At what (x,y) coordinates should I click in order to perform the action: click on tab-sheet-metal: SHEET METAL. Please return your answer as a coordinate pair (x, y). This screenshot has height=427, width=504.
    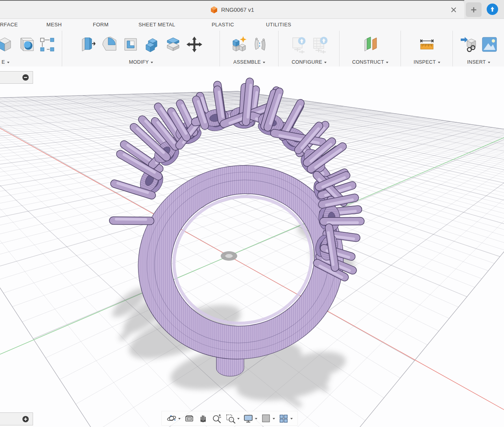
    Looking at the image, I should click on (157, 24).